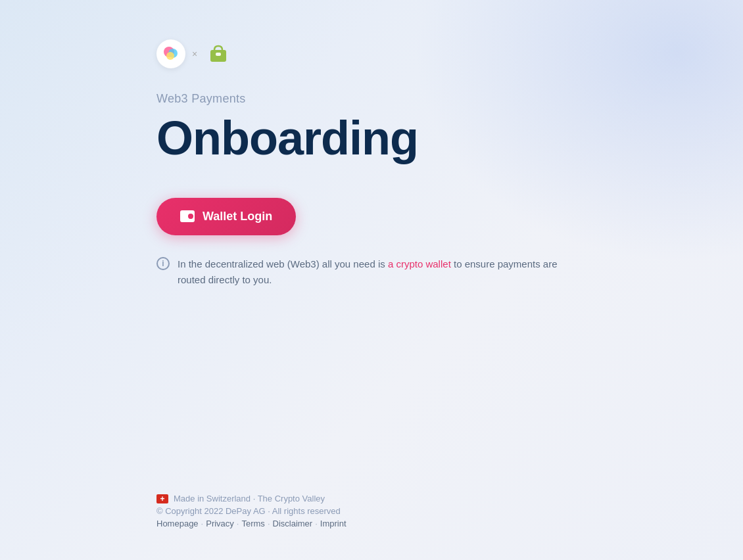  What do you see at coordinates (251, 511) in the screenshot?
I see `footer-copyright: © Copyright 2022 DePay AG · All rights r…` at bounding box center [251, 511].